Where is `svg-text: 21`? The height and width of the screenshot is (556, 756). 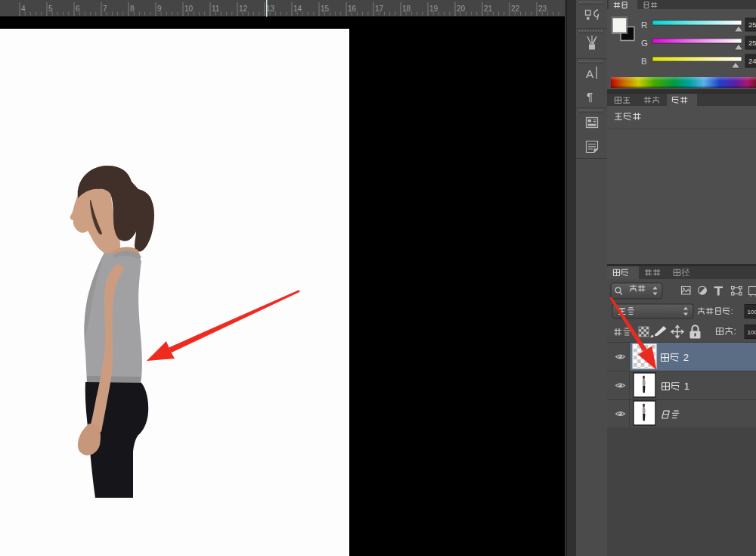
svg-text: 21 is located at coordinates (488, 9).